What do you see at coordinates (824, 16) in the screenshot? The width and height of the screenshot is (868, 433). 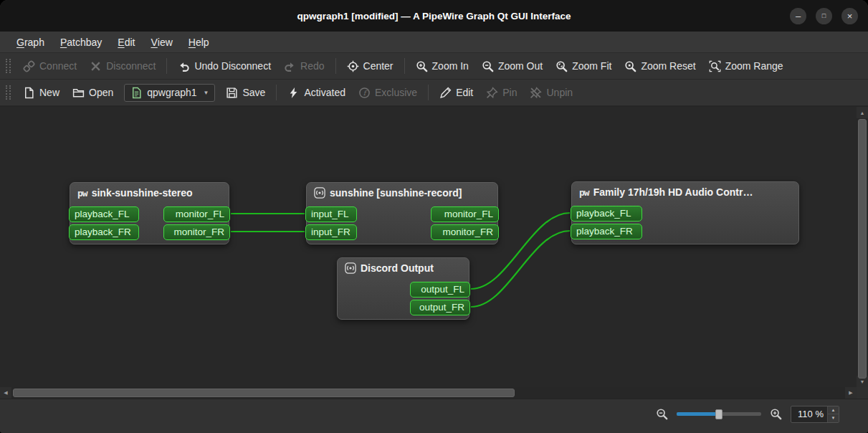 I see `maximize-button: □` at bounding box center [824, 16].